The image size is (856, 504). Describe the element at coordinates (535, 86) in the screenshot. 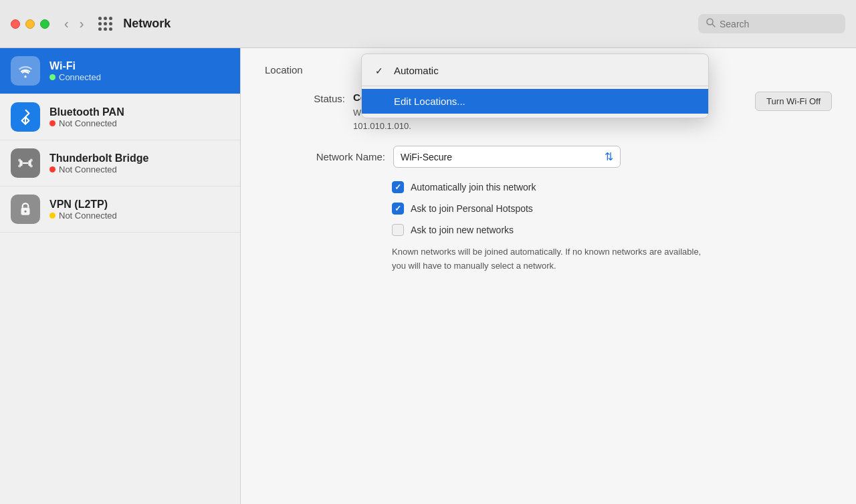

I see `location-dropdown: ✓ Automatic Edit Locations...` at that location.